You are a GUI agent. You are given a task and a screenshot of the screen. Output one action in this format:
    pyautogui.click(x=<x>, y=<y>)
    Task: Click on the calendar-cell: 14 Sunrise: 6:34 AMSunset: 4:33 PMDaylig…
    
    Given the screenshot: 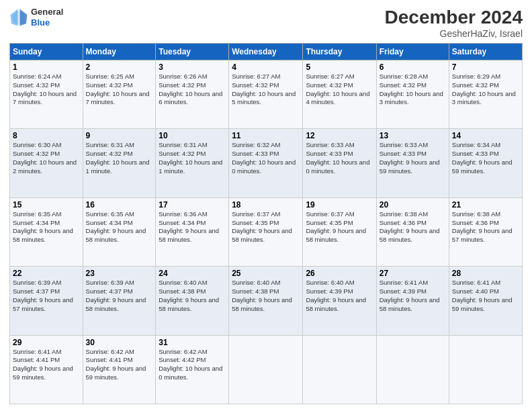 What is the action you would take?
    pyautogui.click(x=485, y=163)
    